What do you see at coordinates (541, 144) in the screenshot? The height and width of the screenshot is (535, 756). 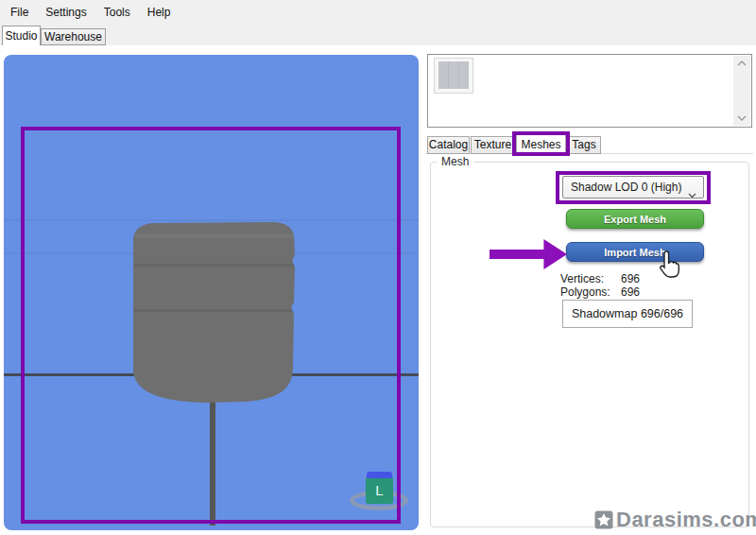 I see `annotation-rectangle-meshes-tab` at bounding box center [541, 144].